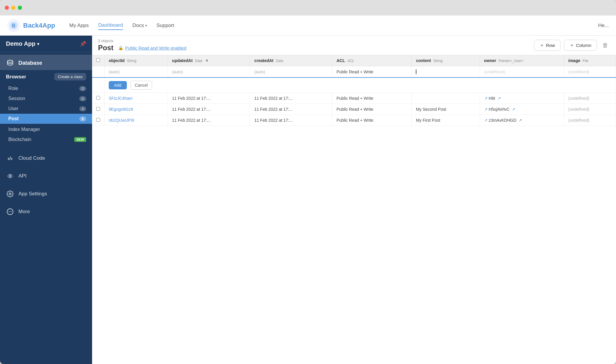 The width and height of the screenshot is (616, 364). I want to click on app-settings-label: App Settings, so click(33, 194).